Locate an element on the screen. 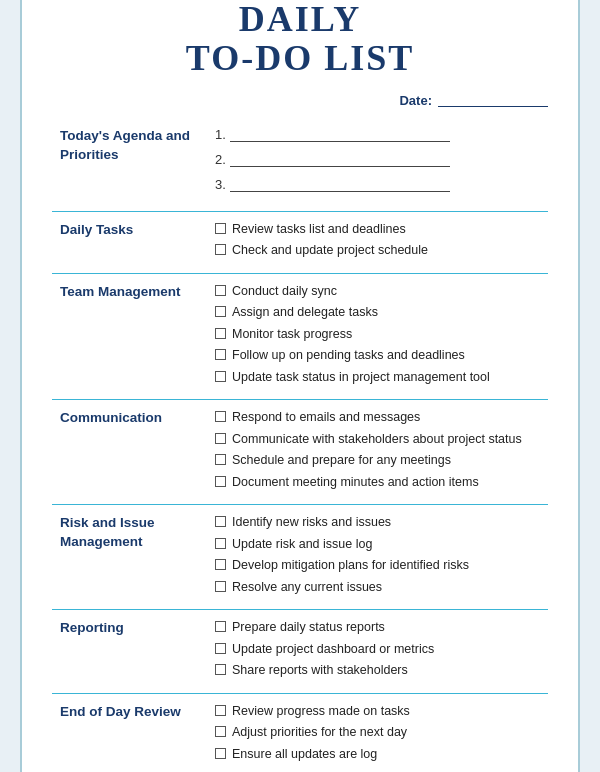  section-row-communication: CommunicationRespond to emails and messa… is located at coordinates (300, 452).